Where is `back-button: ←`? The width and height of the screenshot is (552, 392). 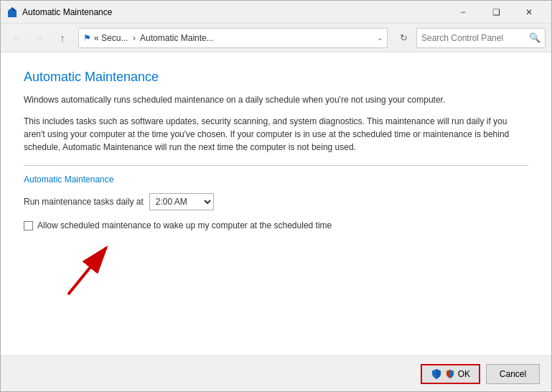
back-button: ← is located at coordinates (17, 38).